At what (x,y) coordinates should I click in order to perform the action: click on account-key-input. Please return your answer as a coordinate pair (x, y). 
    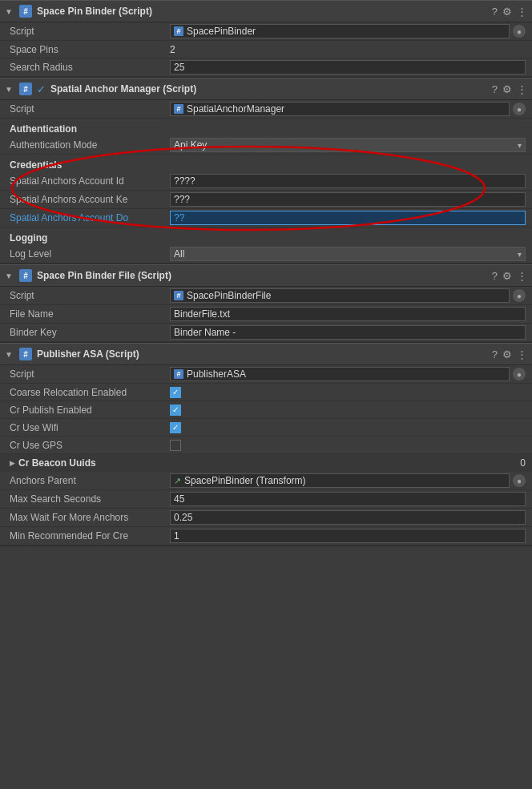
    Looking at the image, I should click on (348, 199).